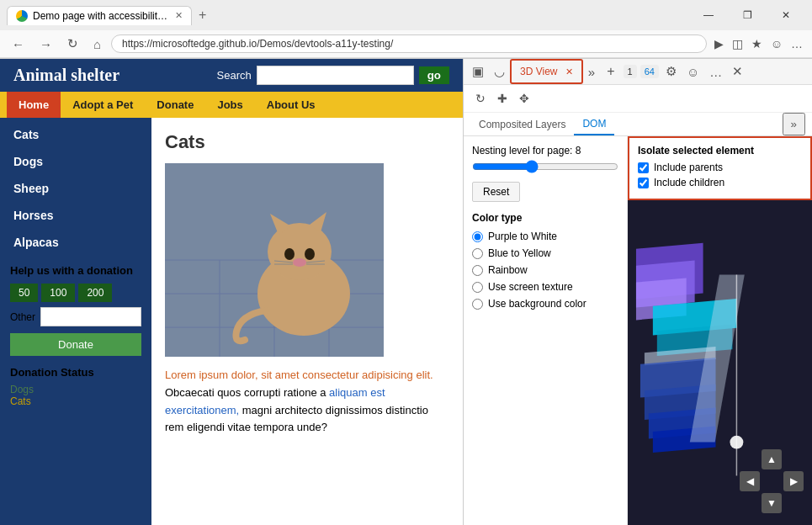 This screenshot has height=525, width=812. What do you see at coordinates (772, 459) in the screenshot?
I see `nav-up-button: ▲` at bounding box center [772, 459].